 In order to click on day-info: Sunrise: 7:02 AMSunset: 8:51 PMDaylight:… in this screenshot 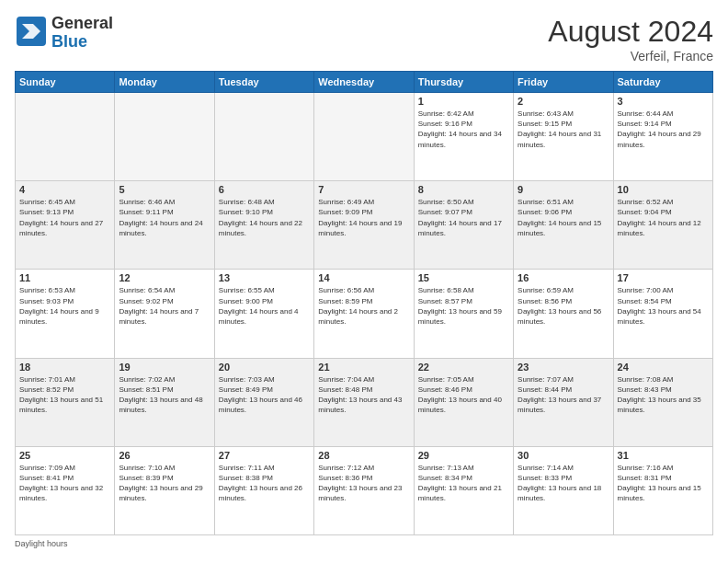, I will do `click(164, 396)`.